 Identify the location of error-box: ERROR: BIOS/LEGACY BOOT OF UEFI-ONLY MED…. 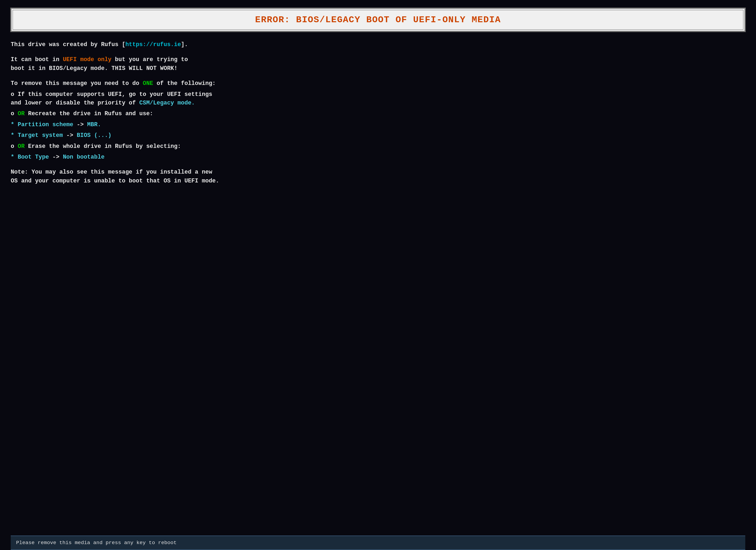
(378, 20).